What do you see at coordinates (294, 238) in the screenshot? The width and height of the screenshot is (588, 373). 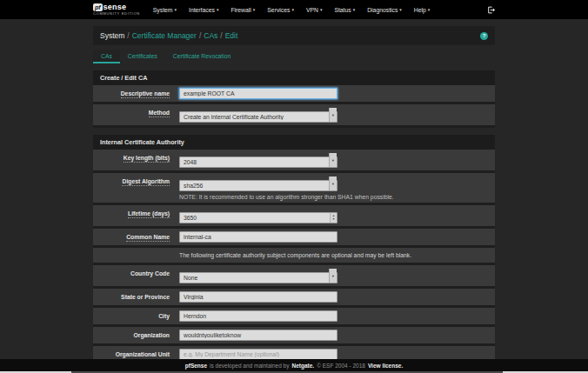 I see `field-common-name: Common Name` at bounding box center [294, 238].